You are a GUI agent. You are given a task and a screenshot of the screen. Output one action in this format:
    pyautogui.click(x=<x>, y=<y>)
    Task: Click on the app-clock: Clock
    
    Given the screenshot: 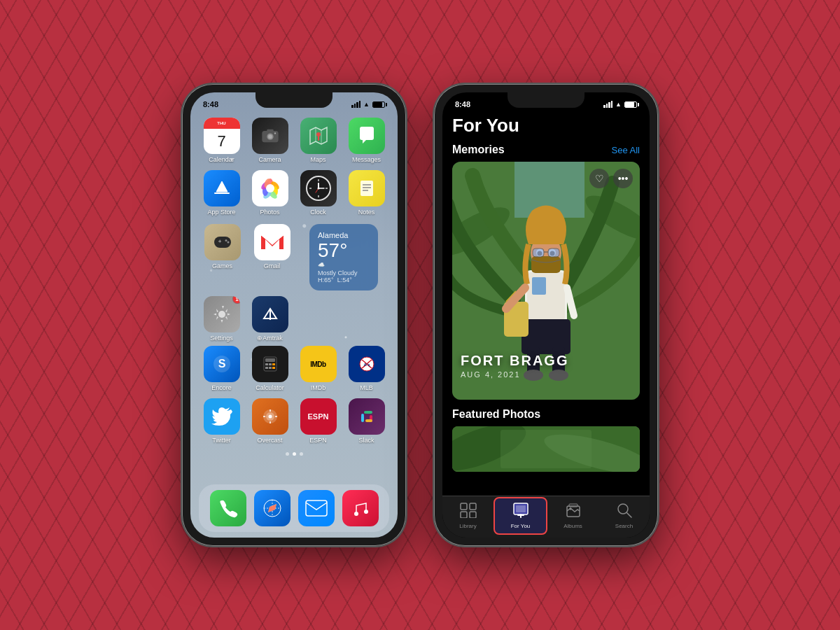 What is the action you would take?
    pyautogui.click(x=318, y=193)
    